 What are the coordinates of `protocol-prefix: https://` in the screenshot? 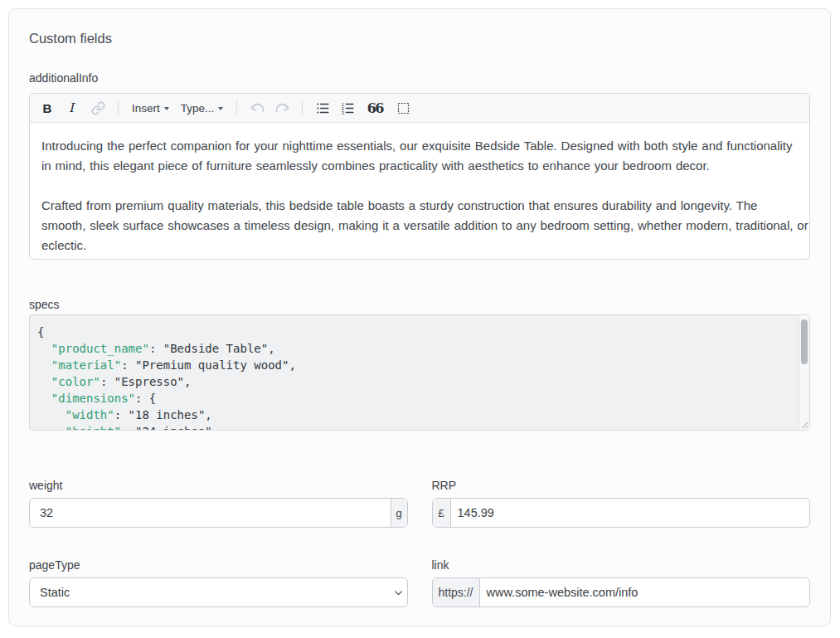 It's located at (456, 592).